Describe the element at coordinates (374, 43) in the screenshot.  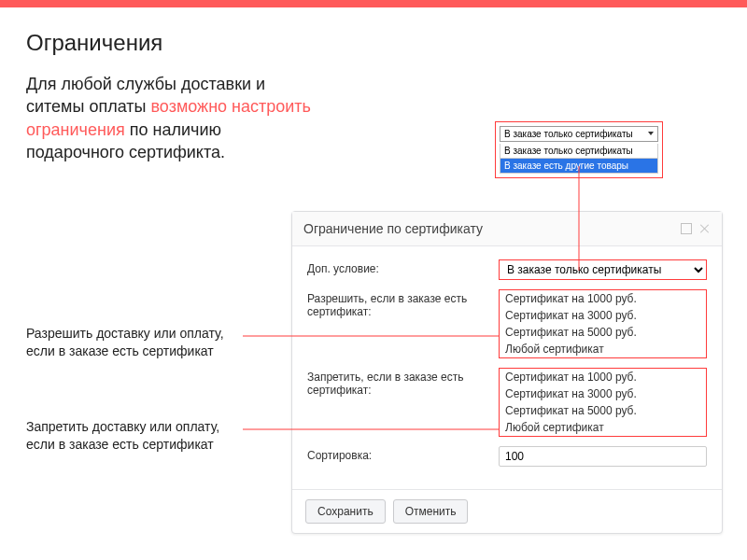
I see `page-title: Ограничения` at that location.